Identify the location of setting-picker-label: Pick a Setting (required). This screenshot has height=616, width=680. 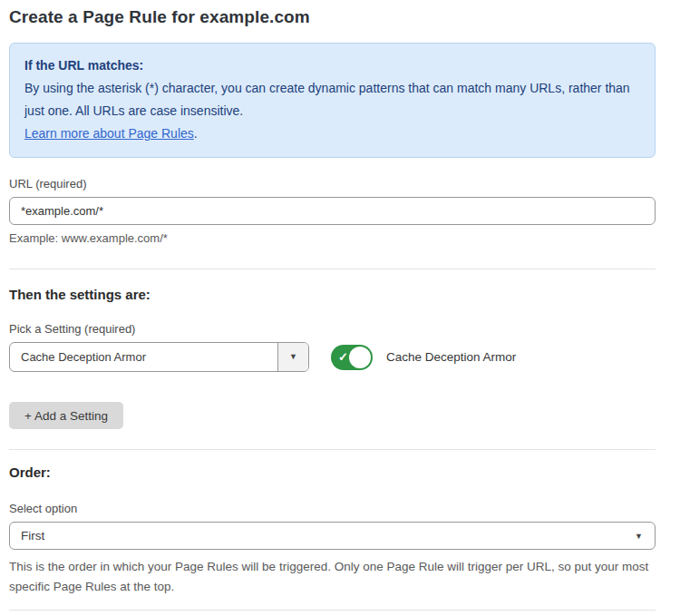
(332, 328).